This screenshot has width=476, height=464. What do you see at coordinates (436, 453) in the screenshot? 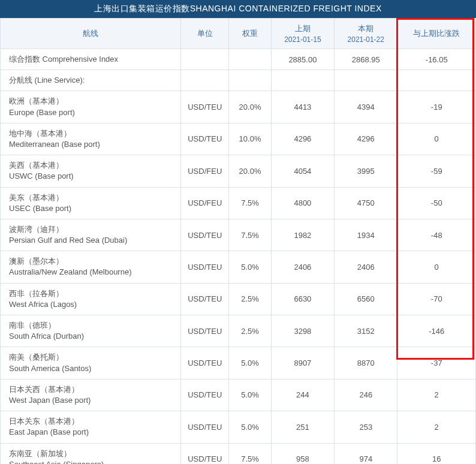
I see `change-cell: 16` at bounding box center [436, 453].